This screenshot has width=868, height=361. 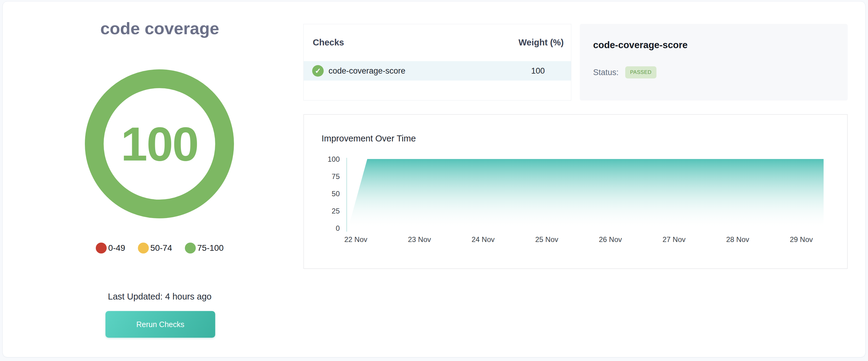 I want to click on status-label: Status:, so click(x=606, y=72).